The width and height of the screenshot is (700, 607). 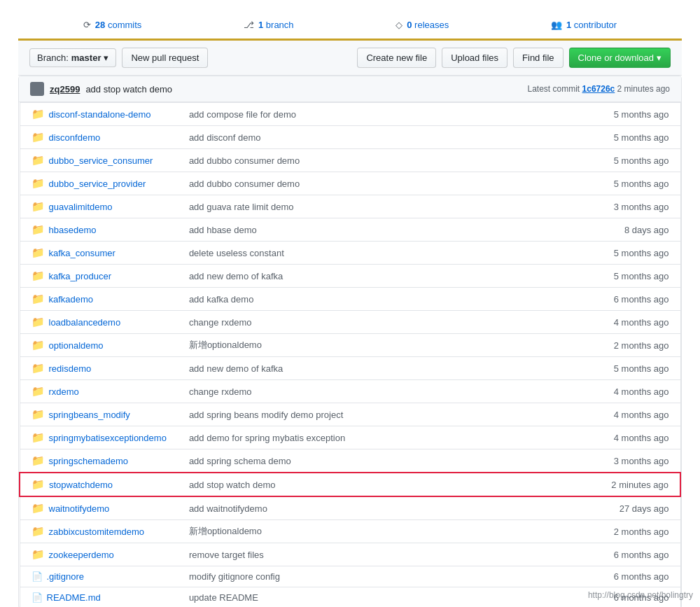 I want to click on branches-link: 1 branch, so click(x=276, y=25).